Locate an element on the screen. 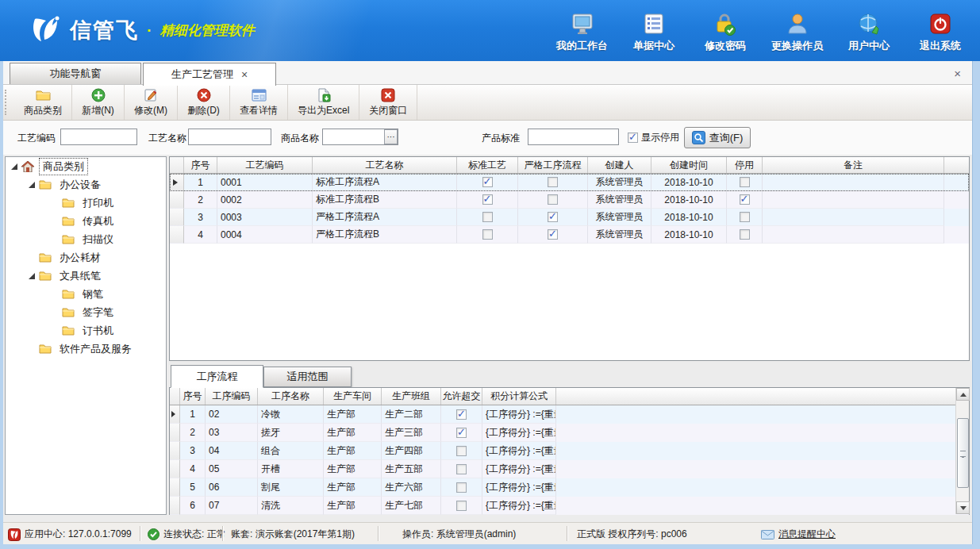  edit-button: 修改(M) is located at coordinates (151, 102).